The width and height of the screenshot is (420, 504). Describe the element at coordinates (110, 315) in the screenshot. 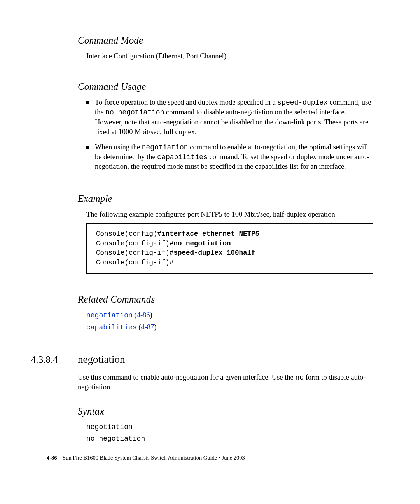

I see `link-negotiation: negotiation` at that location.